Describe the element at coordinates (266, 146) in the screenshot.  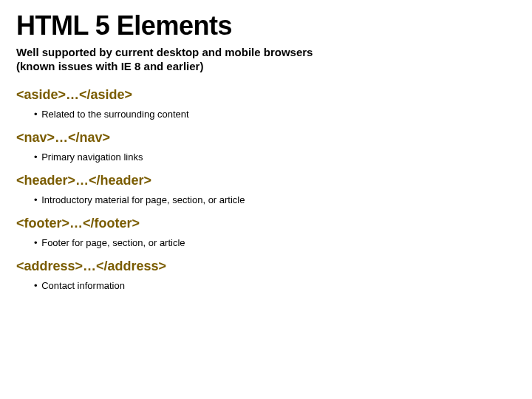
I see `element-block: <nav>…</nav> • Primary navigation links` at that location.